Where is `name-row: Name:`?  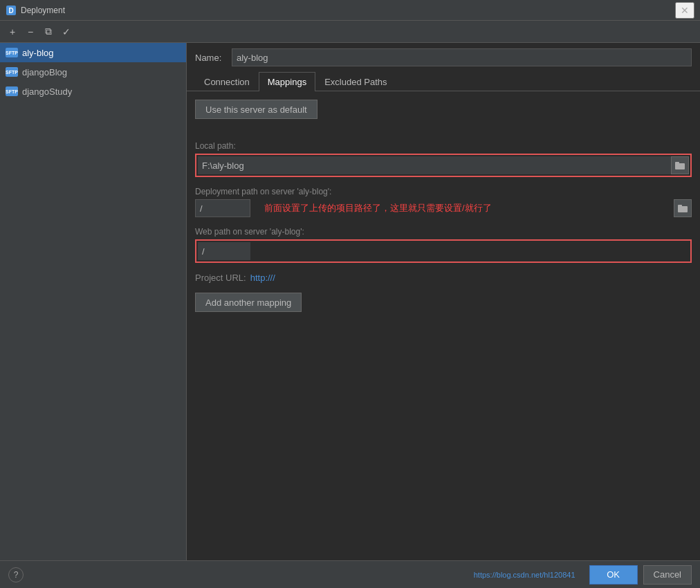 name-row: Name: is located at coordinates (443, 57).